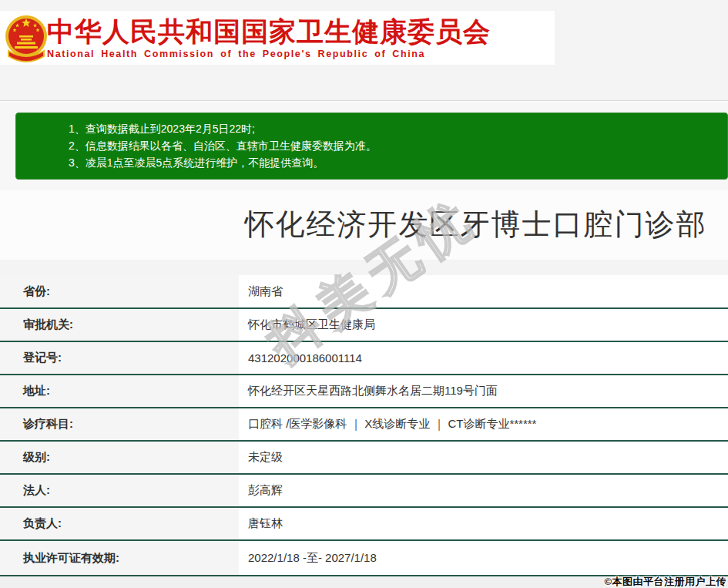  I want to click on row-value: 彭高辉, so click(484, 490).